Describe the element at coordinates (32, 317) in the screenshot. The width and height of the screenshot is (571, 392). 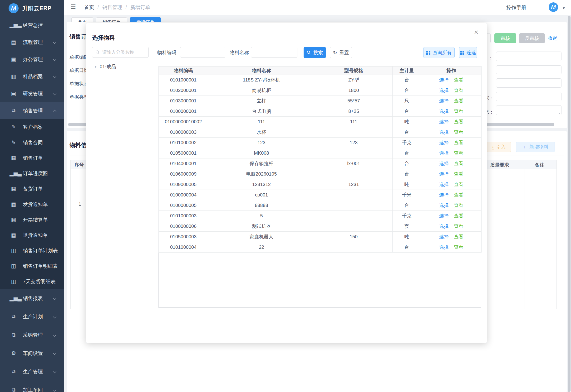
I see `sidebar-item: 生产计划` at that location.